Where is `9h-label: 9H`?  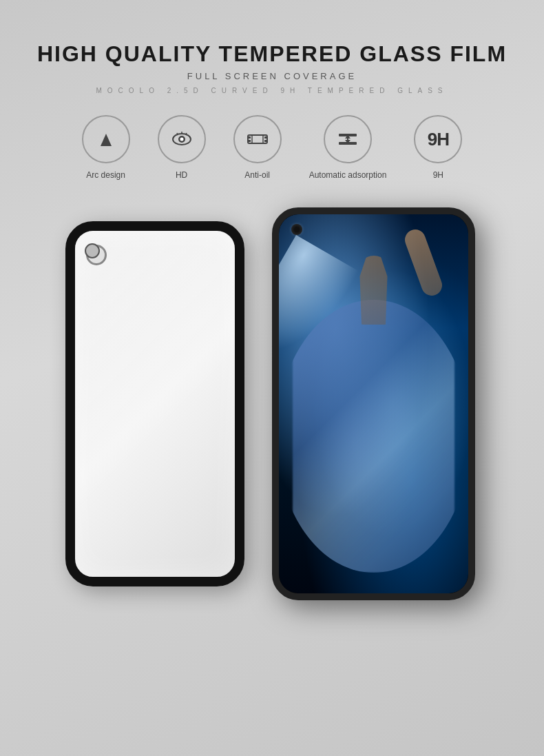
9h-label: 9H is located at coordinates (438, 175).